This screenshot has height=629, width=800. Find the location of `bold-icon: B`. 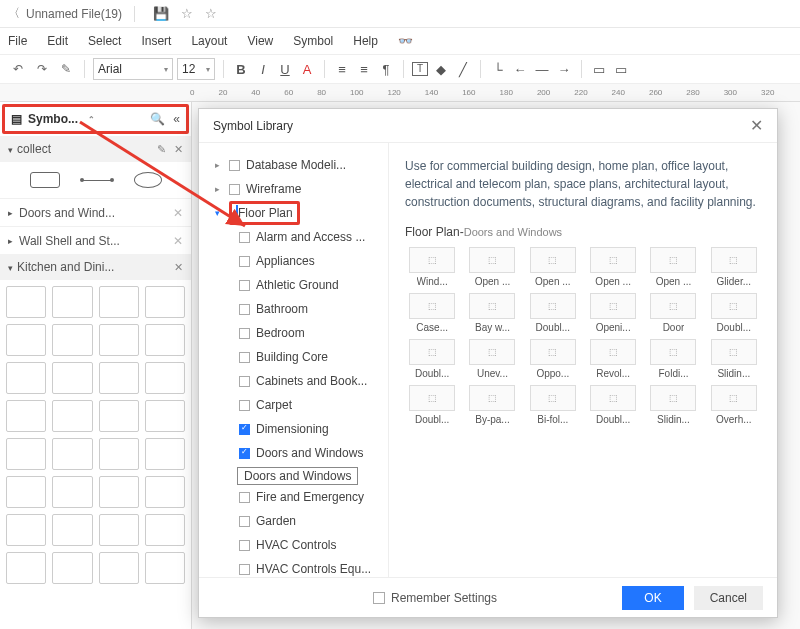

bold-icon: B is located at coordinates (241, 69).